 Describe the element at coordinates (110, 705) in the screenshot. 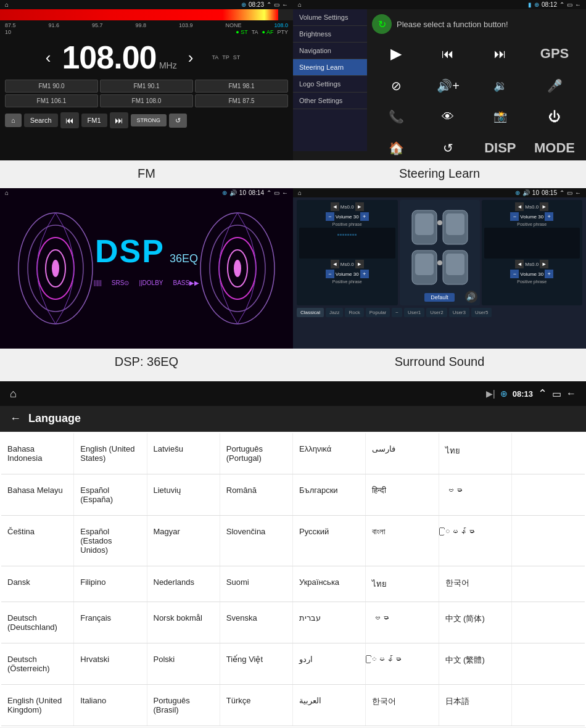

I see `lang-cell-italiano: Italiano` at that location.